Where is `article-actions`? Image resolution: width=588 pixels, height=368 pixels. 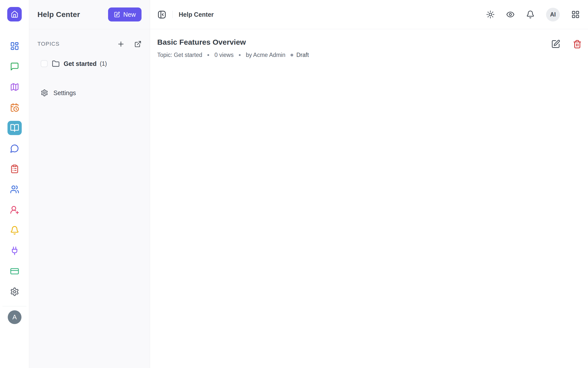
article-actions is located at coordinates (567, 44).